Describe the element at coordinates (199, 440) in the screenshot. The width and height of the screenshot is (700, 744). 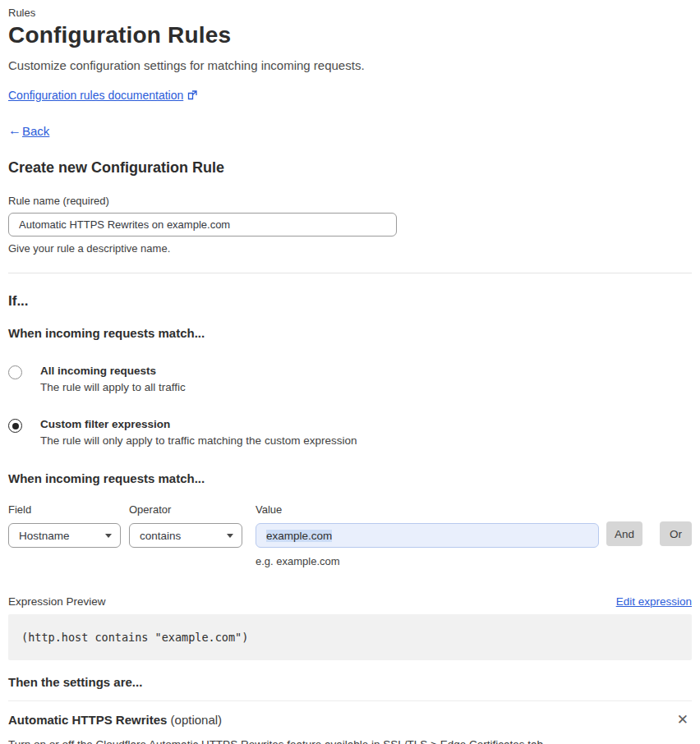
I see `radio-description: The rule will only apply to traffic matc…` at that location.